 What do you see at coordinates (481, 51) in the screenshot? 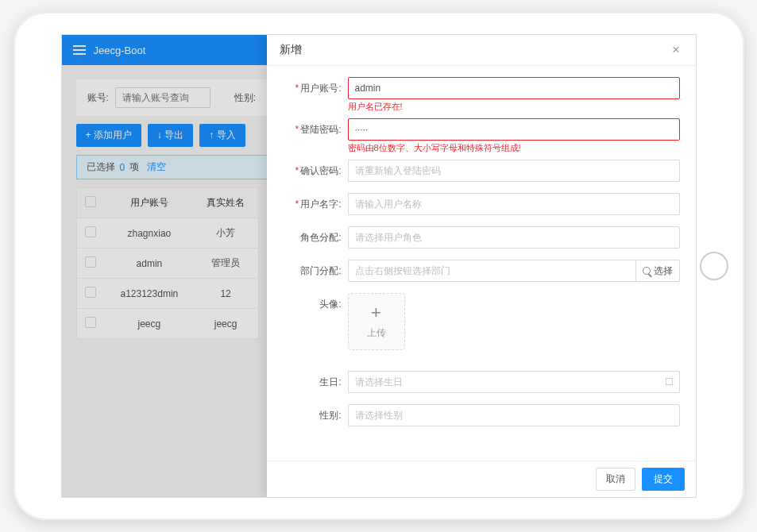
I see `modal-header: 新增 ×` at bounding box center [481, 51].